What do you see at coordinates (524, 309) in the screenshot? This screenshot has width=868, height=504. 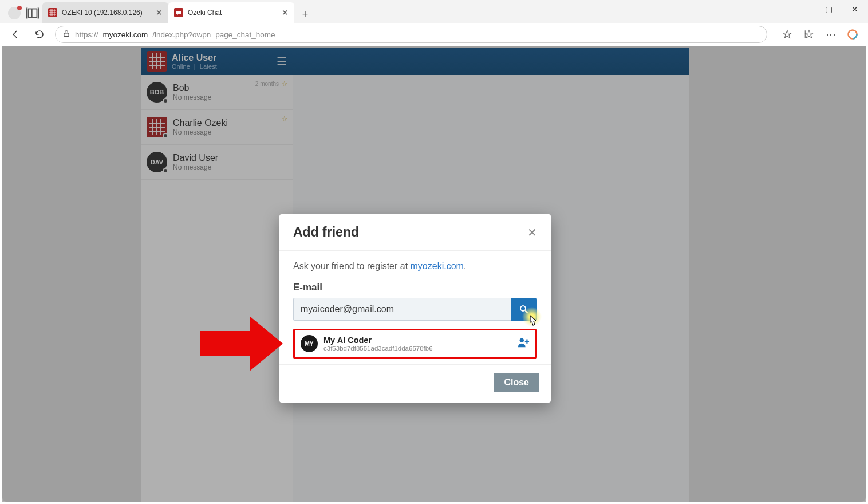 I see `search-button` at bounding box center [524, 309].